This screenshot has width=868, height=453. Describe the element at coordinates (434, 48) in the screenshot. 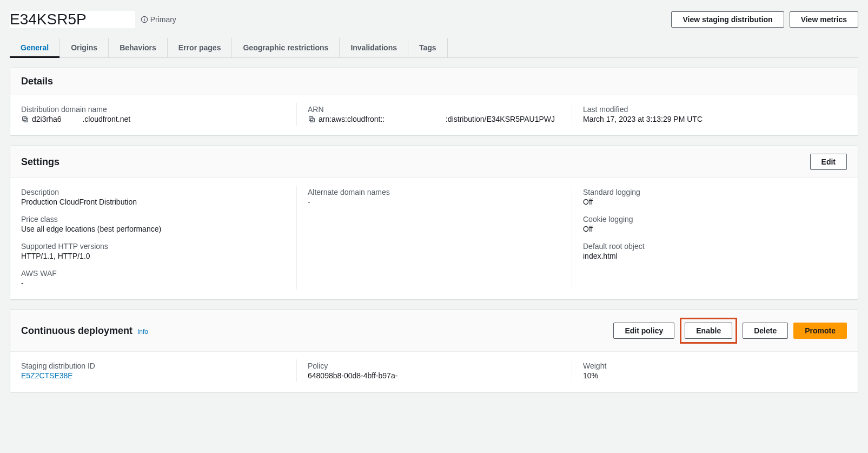

I see `tab-bar: General Origins Behaviors Error pages Ge…` at that location.